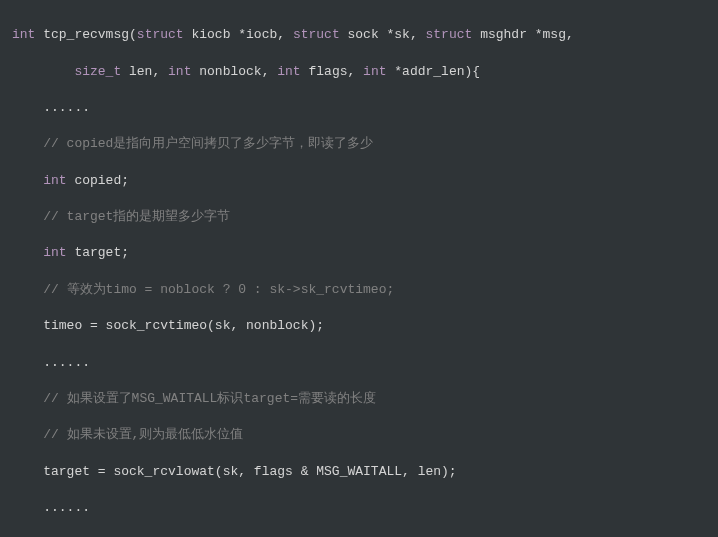 Image resolution: width=718 pixels, height=537 pixels. I want to click on code-text: flags,, so click(332, 72).